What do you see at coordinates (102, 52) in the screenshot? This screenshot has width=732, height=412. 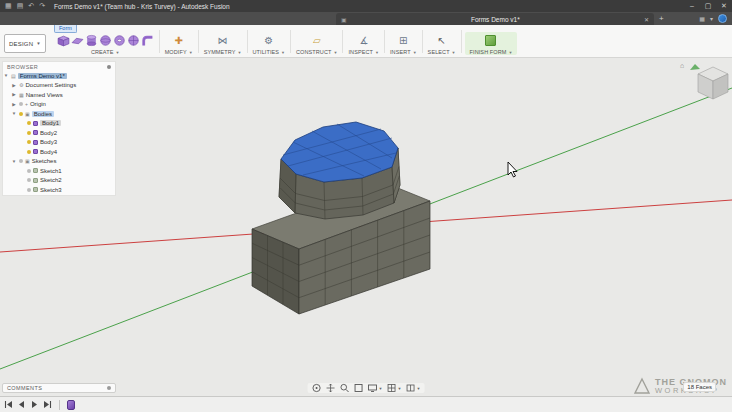 I see `create-group-label: CREATE` at bounding box center [102, 52].